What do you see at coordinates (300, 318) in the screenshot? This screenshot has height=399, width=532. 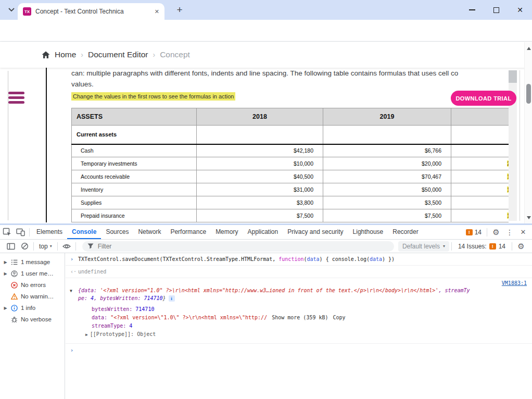 I see `show-more-button: Show more (359 kB)` at bounding box center [300, 318].